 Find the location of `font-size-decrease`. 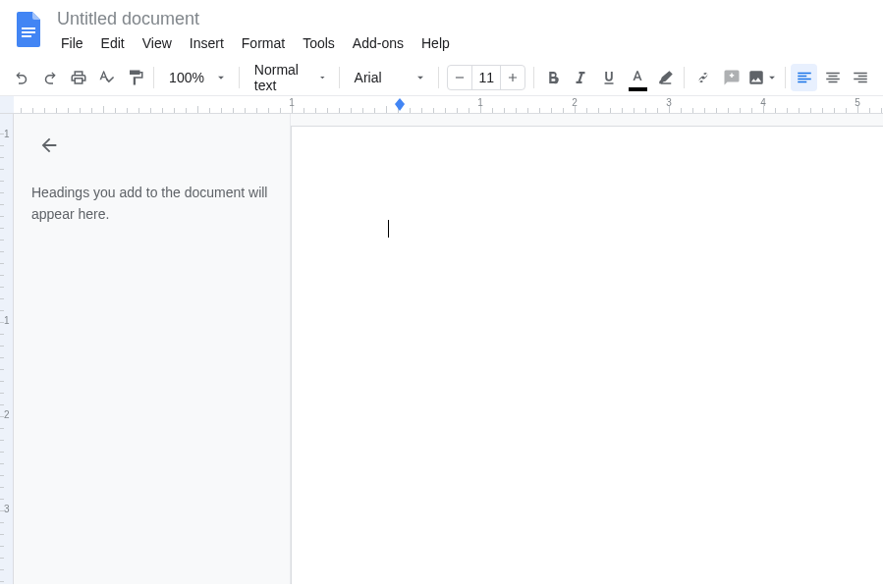

font-size-decrease is located at coordinates (460, 78).